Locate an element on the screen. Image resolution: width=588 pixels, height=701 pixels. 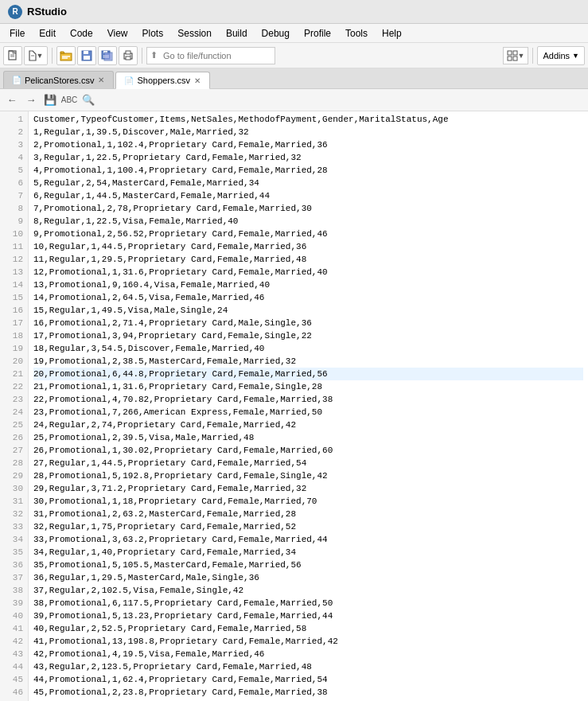
line-number-1: 1 is located at coordinates (11, 119).